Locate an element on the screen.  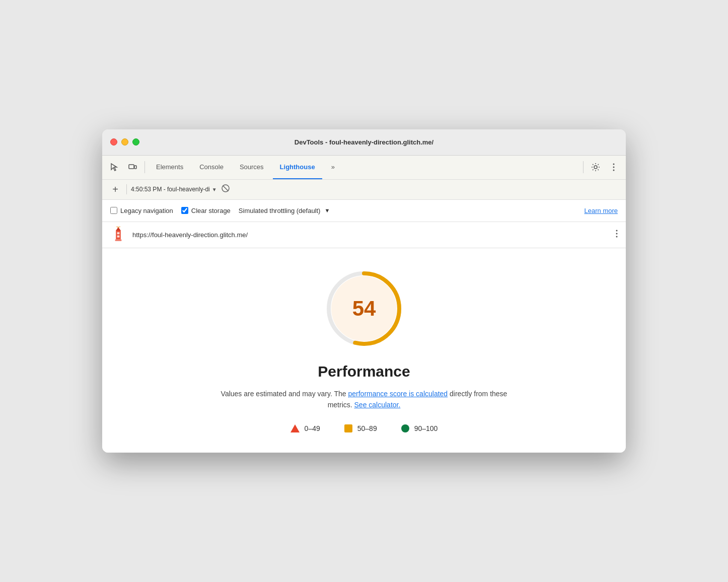
clear-storage-input is located at coordinates (185, 210).